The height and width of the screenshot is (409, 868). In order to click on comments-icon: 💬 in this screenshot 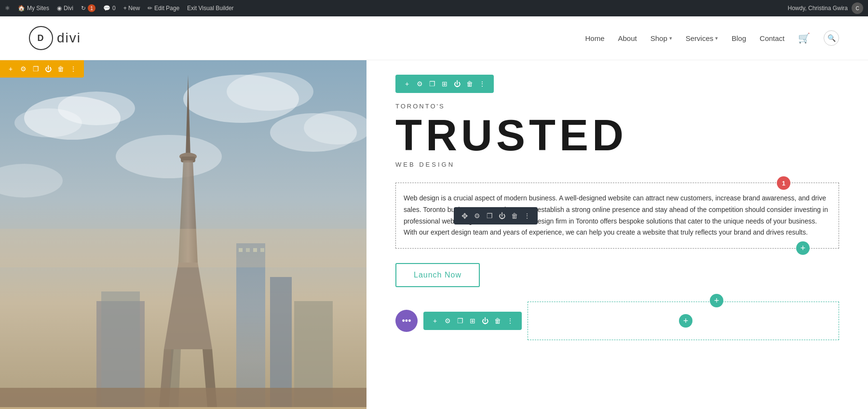, I will do `click(107, 8)`.